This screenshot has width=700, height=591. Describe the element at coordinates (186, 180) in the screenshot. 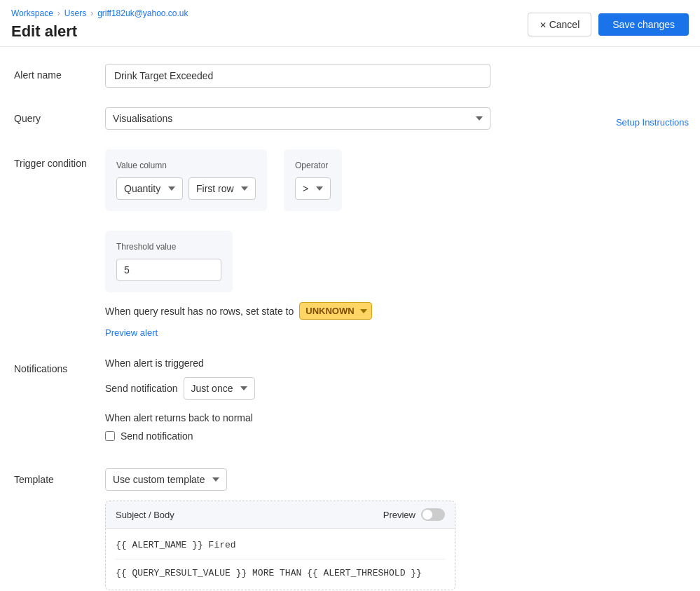

I see `value-column-box: Value column Quantity First row` at that location.